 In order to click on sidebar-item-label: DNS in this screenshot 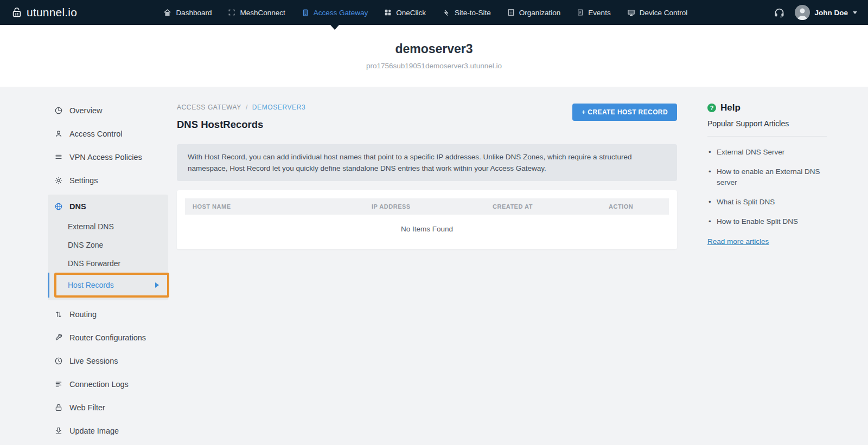, I will do `click(78, 207)`.